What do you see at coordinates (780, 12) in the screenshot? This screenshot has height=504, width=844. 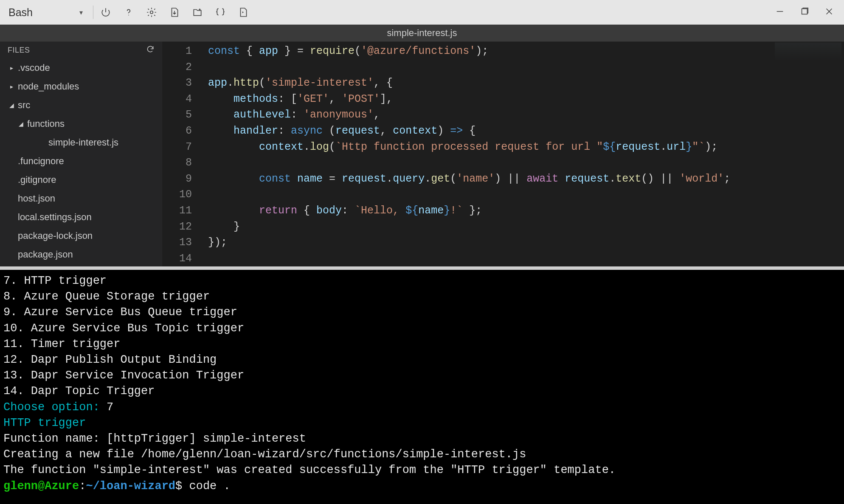 I see `minimize-button` at bounding box center [780, 12].